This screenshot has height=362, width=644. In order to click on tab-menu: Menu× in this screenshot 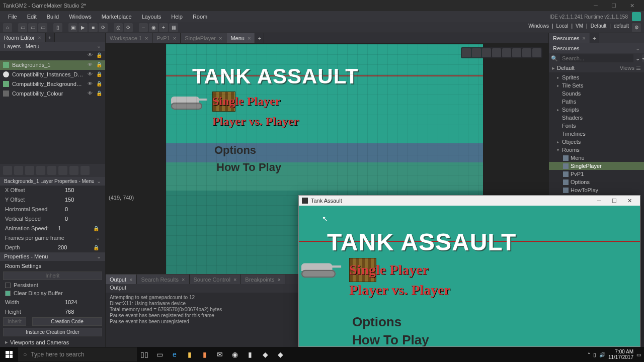, I will do `click(240, 38)`.